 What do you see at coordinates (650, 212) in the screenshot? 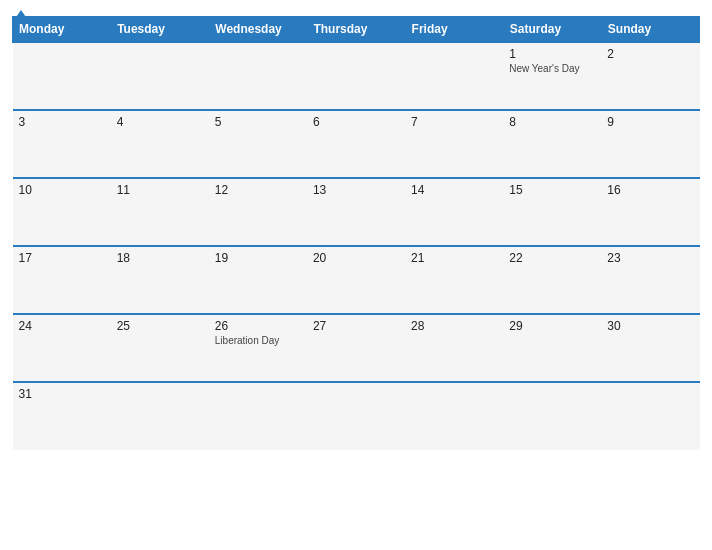
I see `calendar-cell: 16` at bounding box center [650, 212].